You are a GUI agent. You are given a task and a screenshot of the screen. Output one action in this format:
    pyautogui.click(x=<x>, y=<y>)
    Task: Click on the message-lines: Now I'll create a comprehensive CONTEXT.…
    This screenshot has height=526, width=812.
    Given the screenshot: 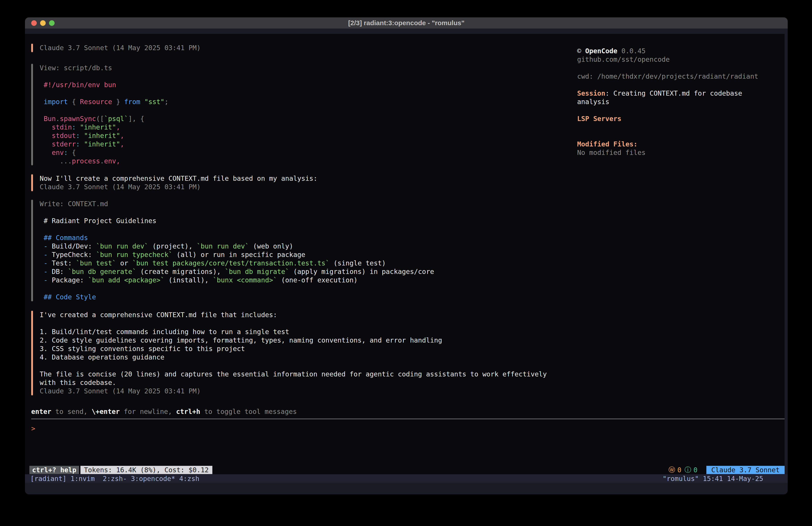 What is the action you would take?
    pyautogui.click(x=178, y=183)
    